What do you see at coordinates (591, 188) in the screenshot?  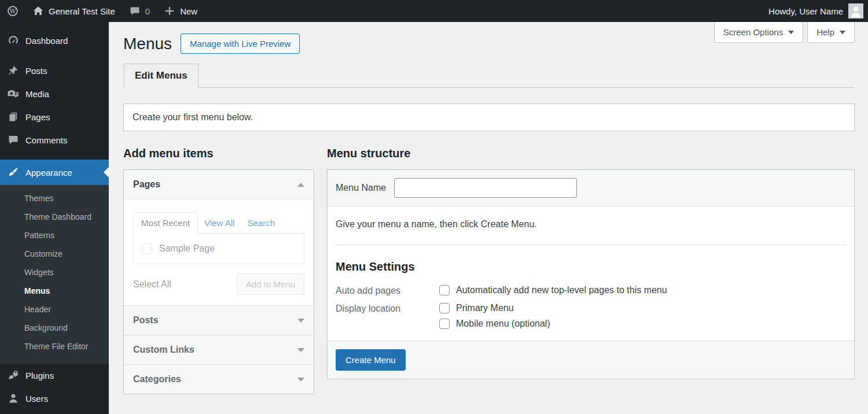 I see `menu-name-row: Menu Name` at bounding box center [591, 188].